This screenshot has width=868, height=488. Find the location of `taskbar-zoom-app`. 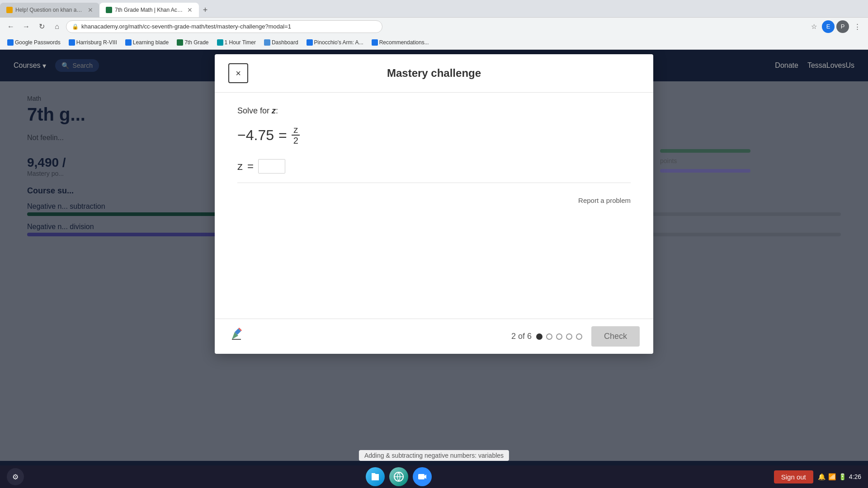

taskbar-zoom-app is located at coordinates (422, 477).